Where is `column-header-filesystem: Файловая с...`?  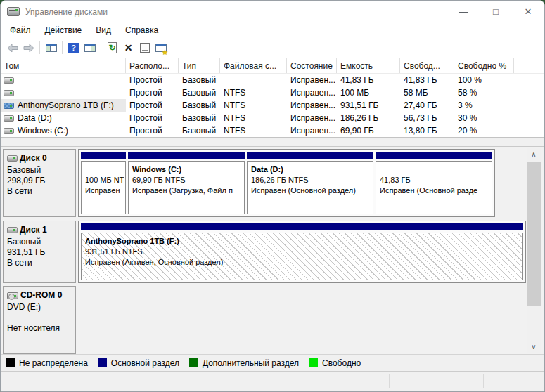 column-header-filesystem: Файловая с... is located at coordinates (253, 66).